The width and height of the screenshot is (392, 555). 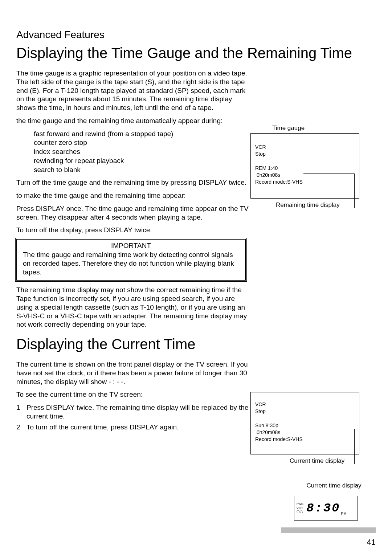 I want to click on paragraph: To see the current time on the TV screen…, so click(x=132, y=395).